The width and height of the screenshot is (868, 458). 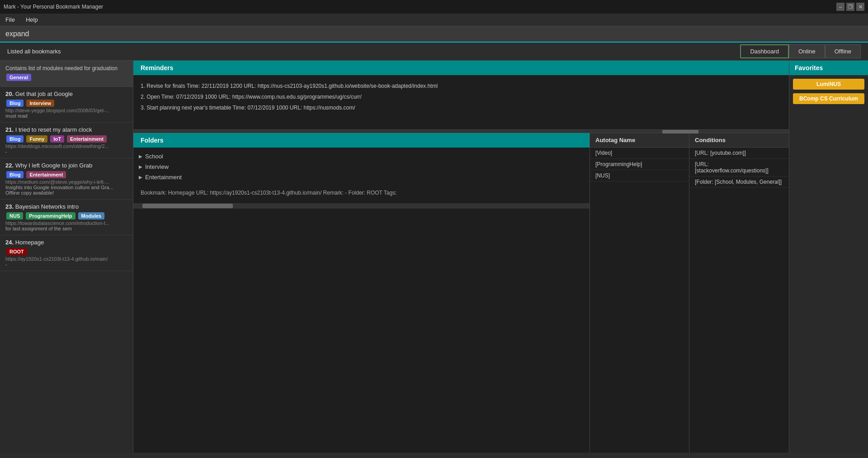 I want to click on favorite-btn-bcomp: BComp CS Curriculum, so click(x=829, y=99).